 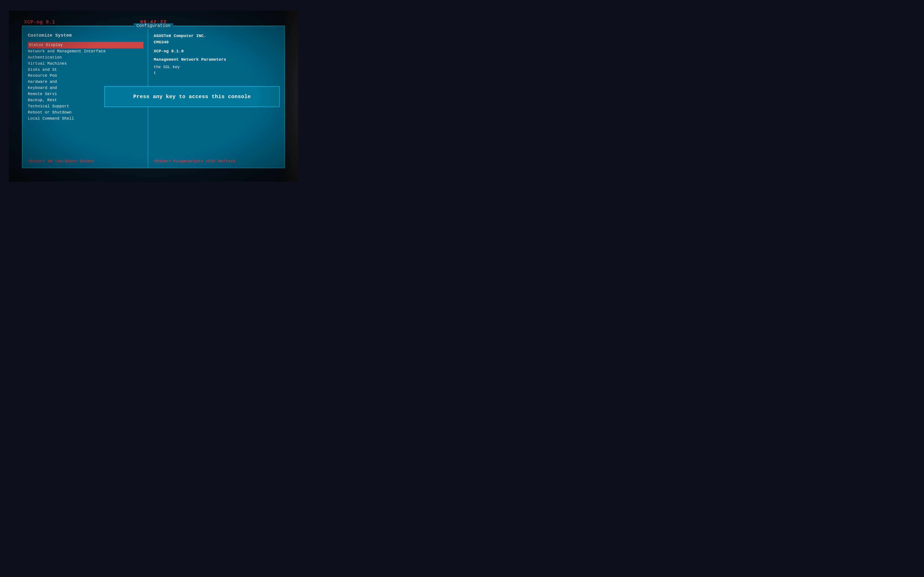 I want to click on config-box: Configuration Customize System Status Di…, so click(x=153, y=97).